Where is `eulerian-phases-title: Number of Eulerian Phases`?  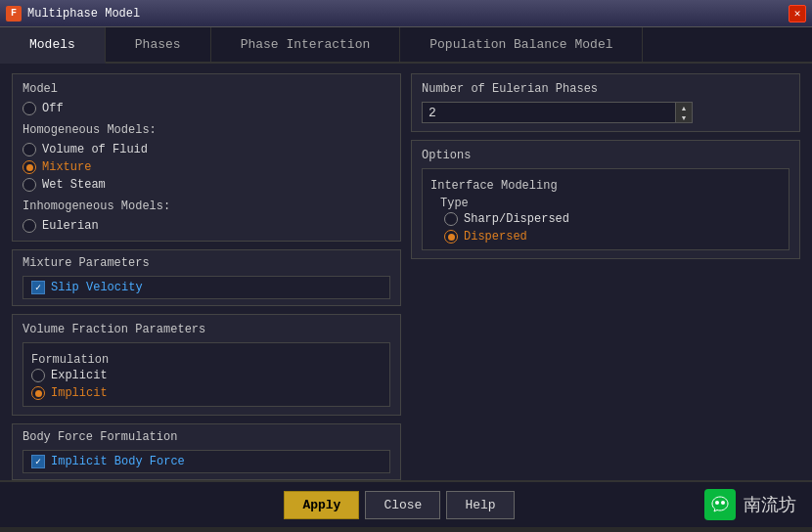
eulerian-phases-title: Number of Eulerian Phases is located at coordinates (606, 89).